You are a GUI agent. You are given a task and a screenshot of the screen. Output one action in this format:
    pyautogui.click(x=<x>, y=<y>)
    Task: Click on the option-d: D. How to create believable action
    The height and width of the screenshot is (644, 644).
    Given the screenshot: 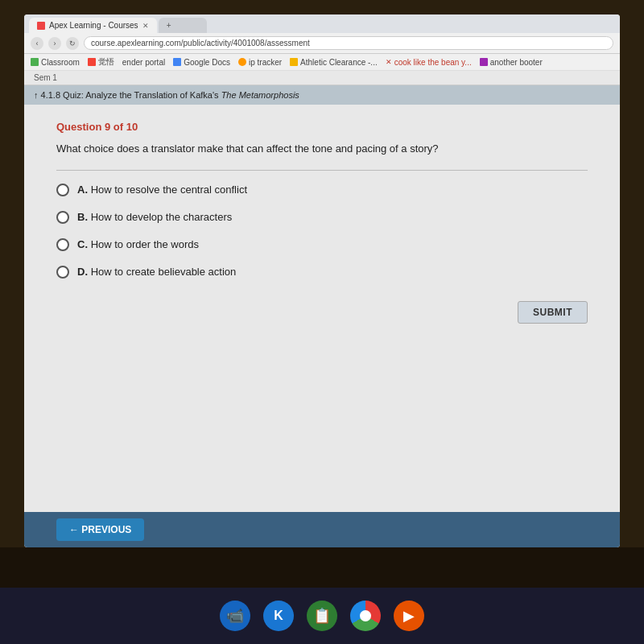 What is the action you would take?
    pyautogui.click(x=322, y=272)
    